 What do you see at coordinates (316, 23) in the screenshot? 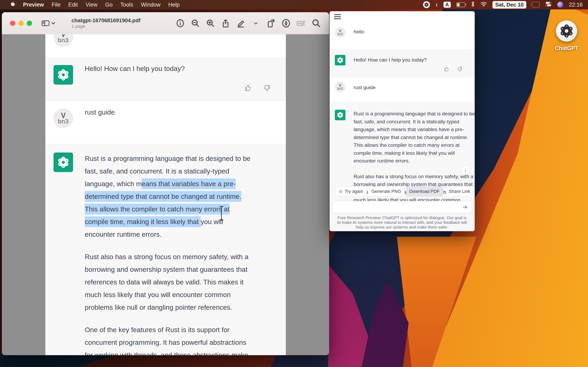
I see `search-icon` at bounding box center [316, 23].